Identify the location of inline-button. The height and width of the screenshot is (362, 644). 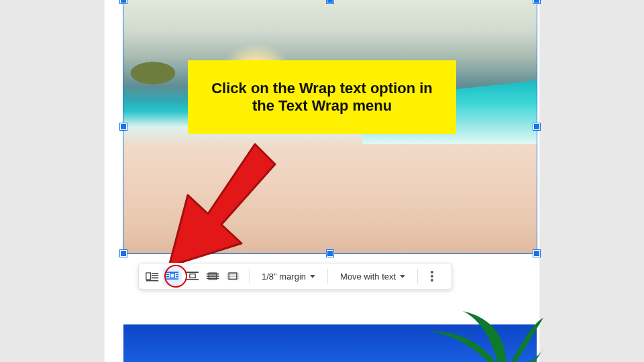
(152, 276).